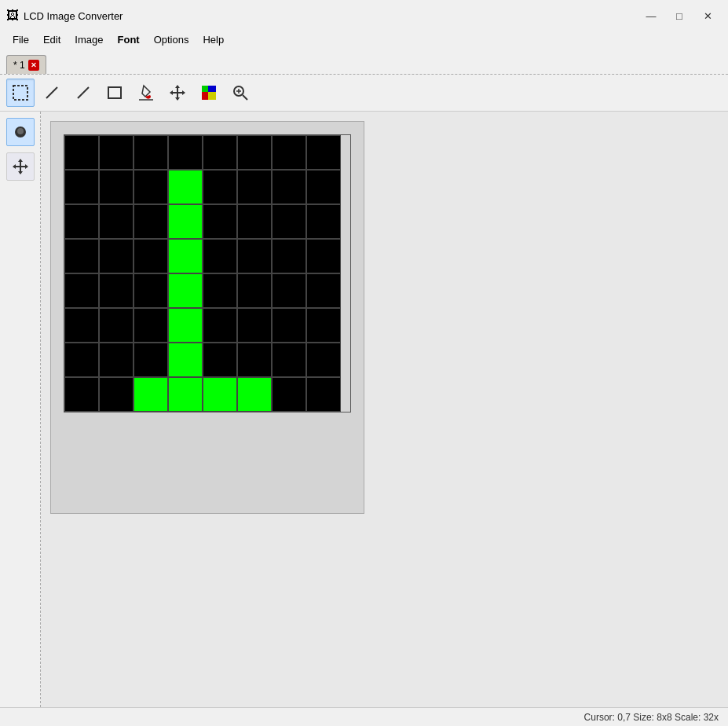 This screenshot has width=728, height=726. Describe the element at coordinates (177, 93) in the screenshot. I see `tool-move` at that location.